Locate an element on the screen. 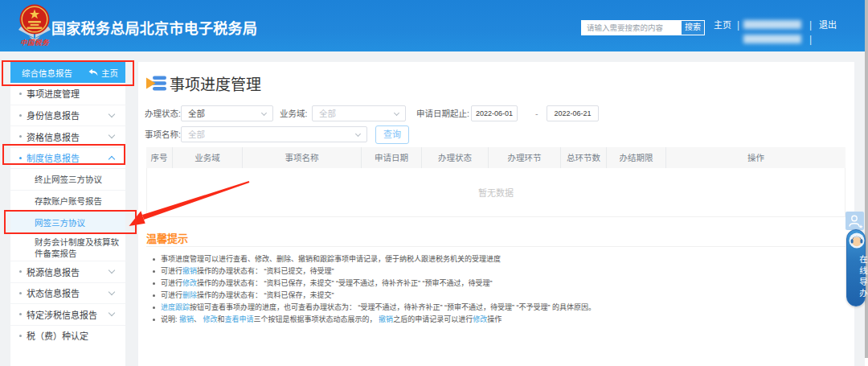 This screenshot has height=366, width=868. query-button: 查询 is located at coordinates (392, 135).